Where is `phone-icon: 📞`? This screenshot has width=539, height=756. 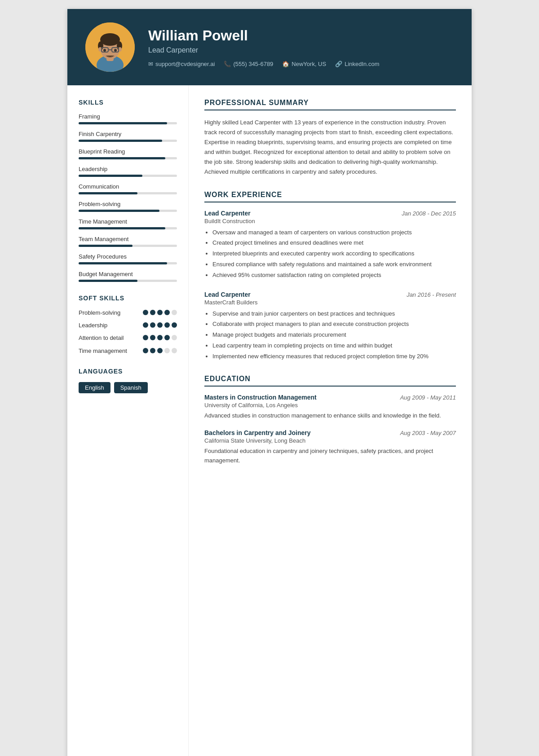 phone-icon: 📞 is located at coordinates (227, 64).